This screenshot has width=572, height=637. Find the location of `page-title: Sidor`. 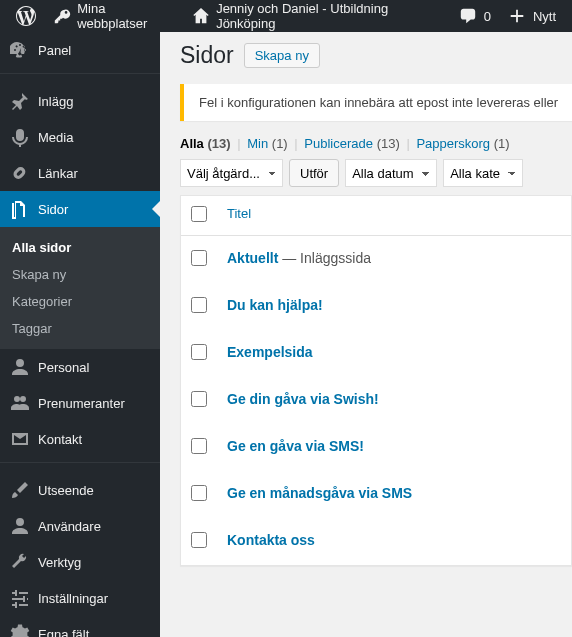

page-title: Sidor is located at coordinates (207, 56).